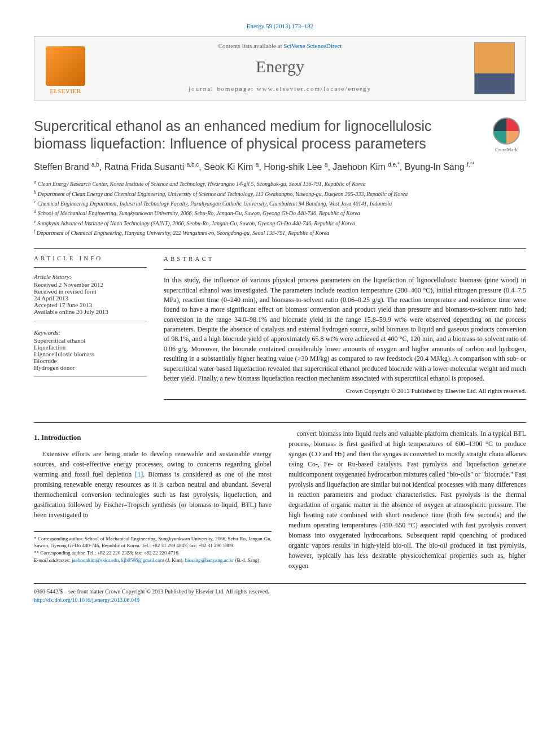 The image size is (560, 747). Describe the element at coordinates (506, 150) in the screenshot. I see `crossmark-label: CrossMark` at that location.